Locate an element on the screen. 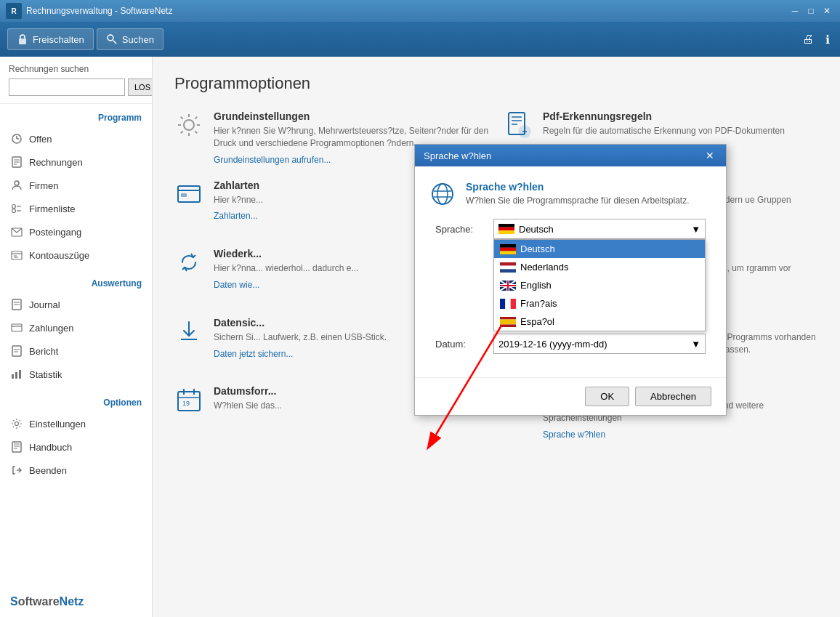 This screenshot has width=840, height=617. datum-row: Datum: 2019-12-16 (yyyy-mm-dd) ▼ is located at coordinates (570, 344).